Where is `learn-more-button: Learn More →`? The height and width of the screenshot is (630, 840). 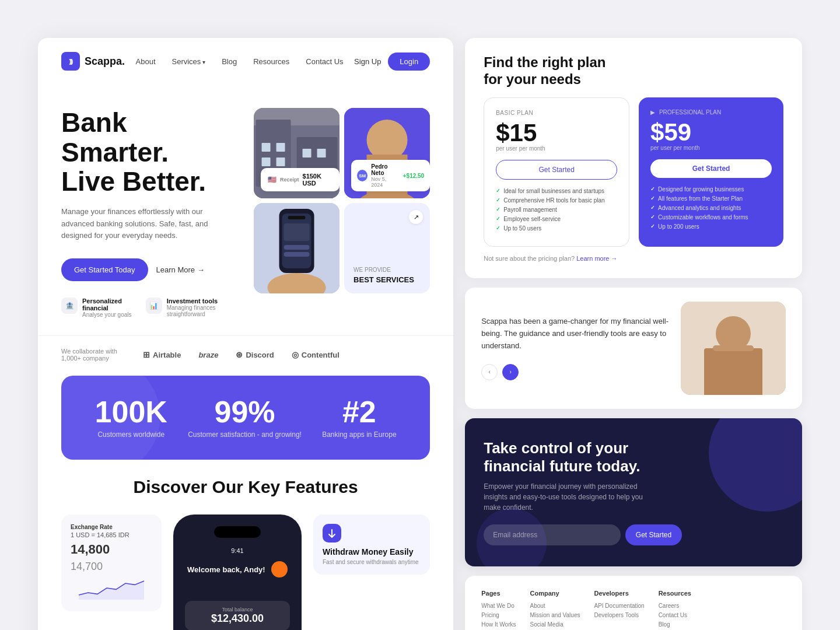
learn-more-button: Learn More → is located at coordinates (181, 270).